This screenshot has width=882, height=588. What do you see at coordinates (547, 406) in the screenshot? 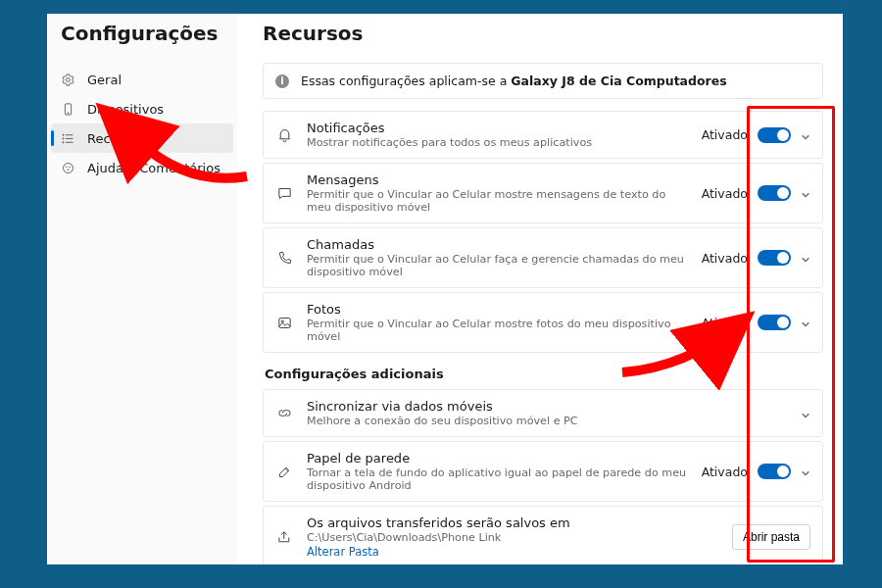
I see `row-title: Sincronizar via dados móveis` at bounding box center [547, 406].